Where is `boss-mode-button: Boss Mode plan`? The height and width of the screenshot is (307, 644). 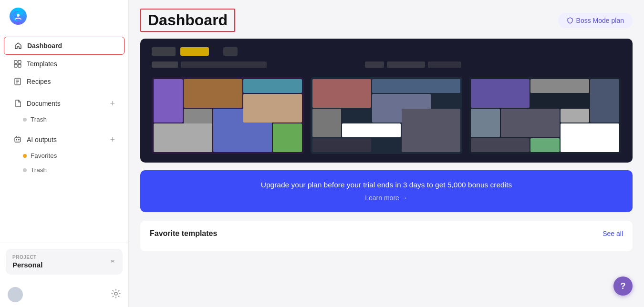
boss-mode-button: Boss Mode plan is located at coordinates (595, 20).